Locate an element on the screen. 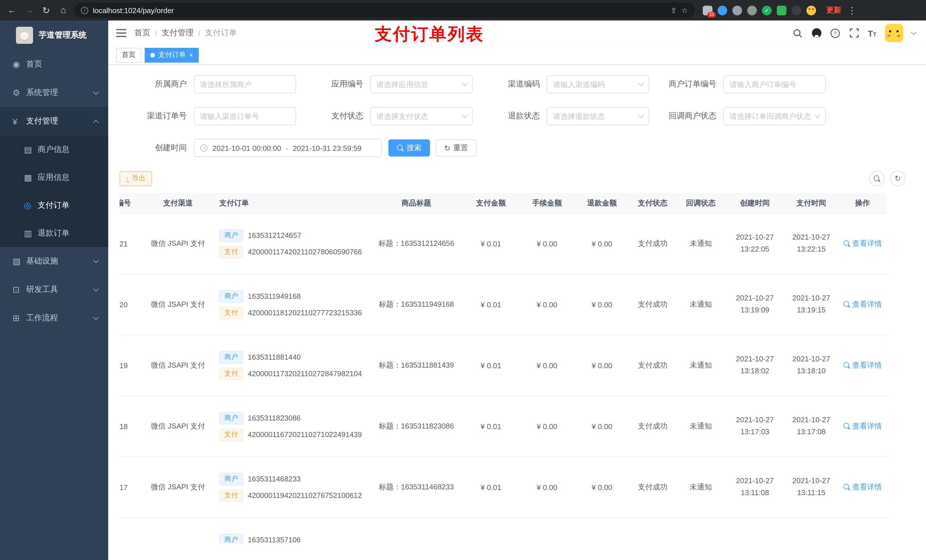 The width and height of the screenshot is (926, 560). sidebar-item-app-info: ▦ 应用信息 is located at coordinates (54, 177).